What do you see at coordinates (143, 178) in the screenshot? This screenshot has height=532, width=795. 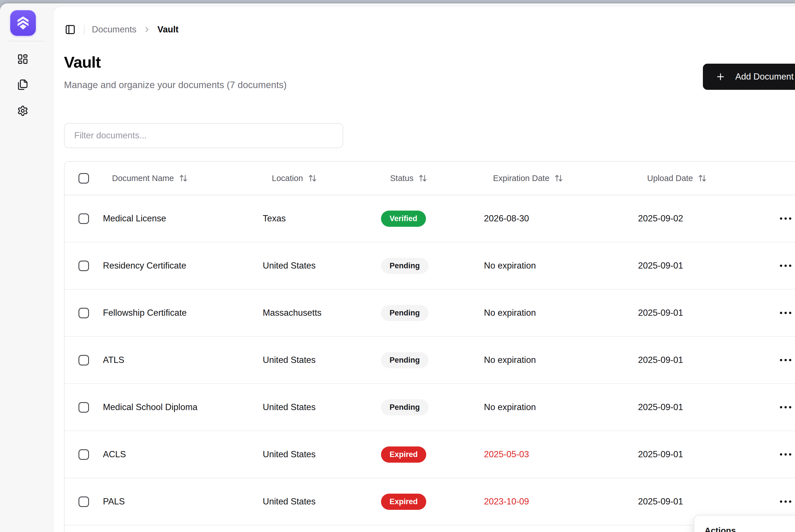 I see `column-label: Document Name` at bounding box center [143, 178].